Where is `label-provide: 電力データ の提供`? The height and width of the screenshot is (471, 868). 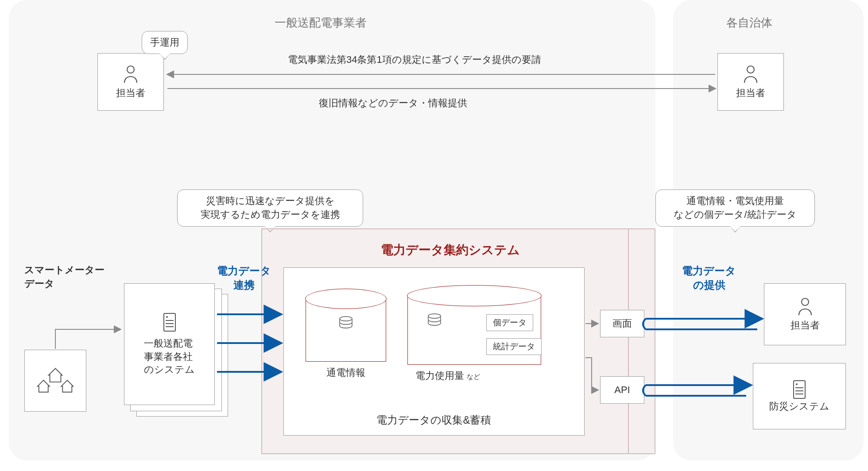 label-provide: 電力データ の提供 is located at coordinates (709, 278).